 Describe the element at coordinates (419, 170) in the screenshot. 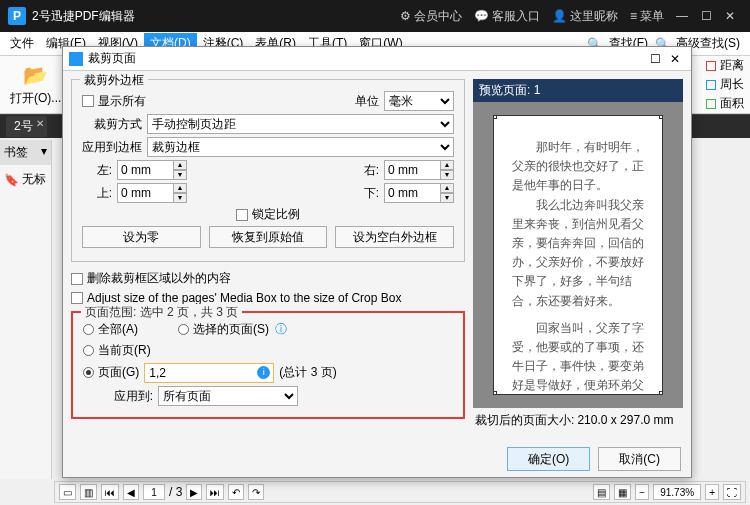

I see `right-spinner: ▲▼` at that location.